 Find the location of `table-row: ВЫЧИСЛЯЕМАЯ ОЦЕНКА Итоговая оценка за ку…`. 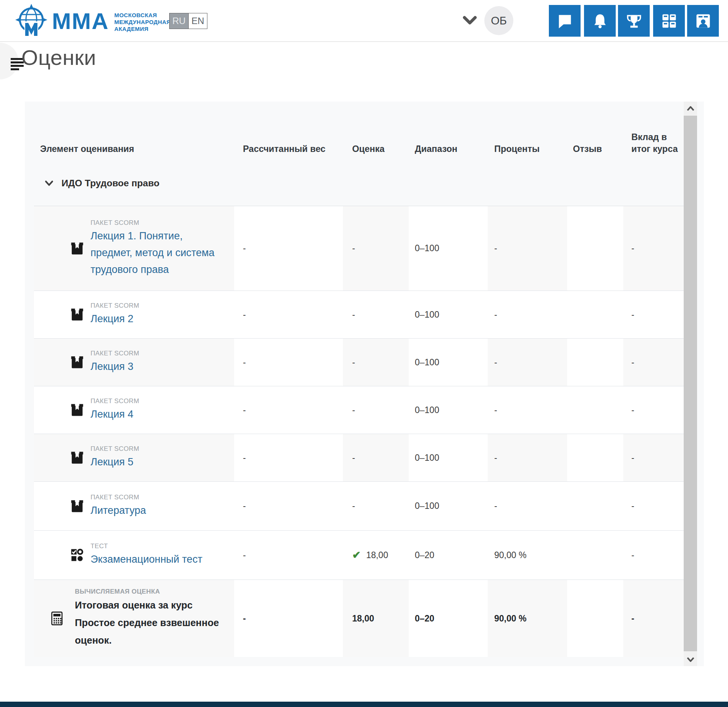

table-row: ВЫЧИСЛЯЕМАЯ ОЦЕНКА Итоговая оценка за ку… is located at coordinates (359, 618).